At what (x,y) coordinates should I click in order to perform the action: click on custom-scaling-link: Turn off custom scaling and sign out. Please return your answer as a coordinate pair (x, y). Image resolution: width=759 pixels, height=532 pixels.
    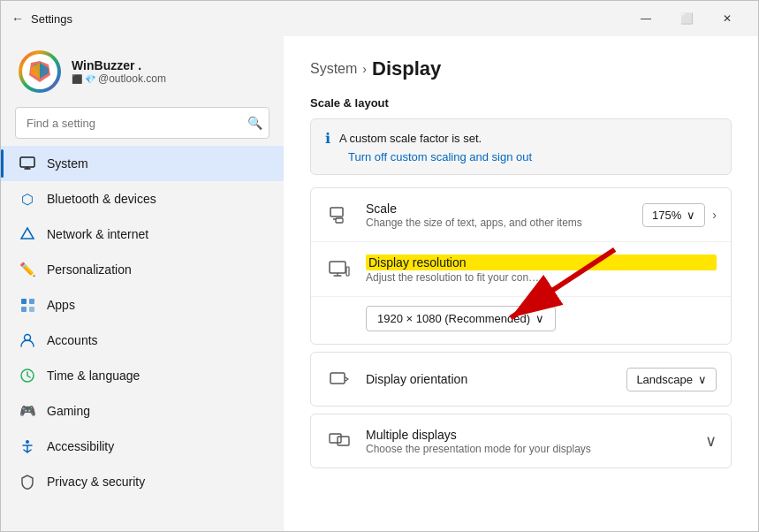
    Looking at the image, I should click on (521, 157).